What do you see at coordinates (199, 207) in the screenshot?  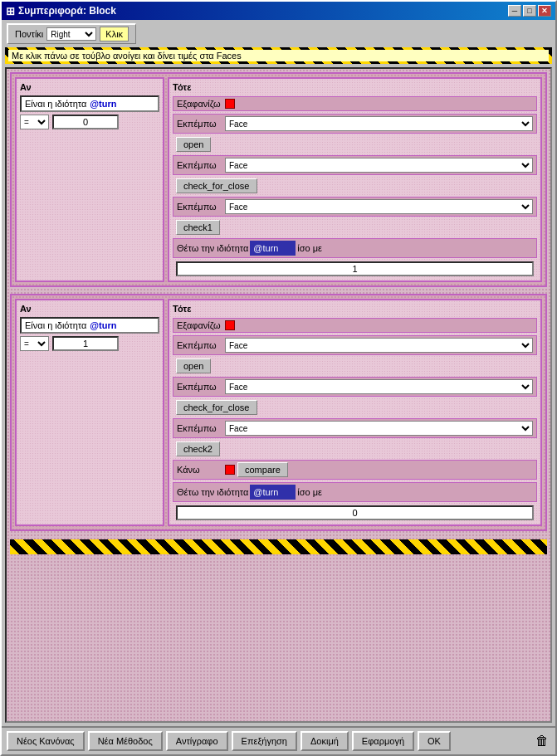 I see `rule1-ekpempo3-label: Εκπέμπω` at bounding box center [199, 207].